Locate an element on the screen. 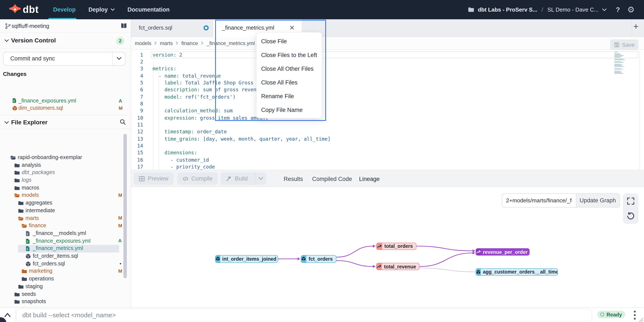 This screenshot has width=644, height=322. lineage-node-revenue_per_order: revenue_per_order is located at coordinates (502, 252).